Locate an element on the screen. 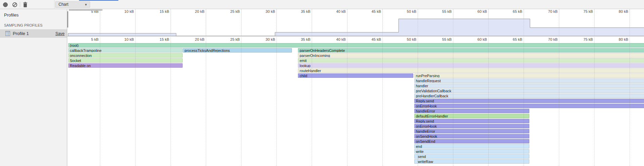 The image size is (644, 166). clear-icon is located at coordinates (15, 5).